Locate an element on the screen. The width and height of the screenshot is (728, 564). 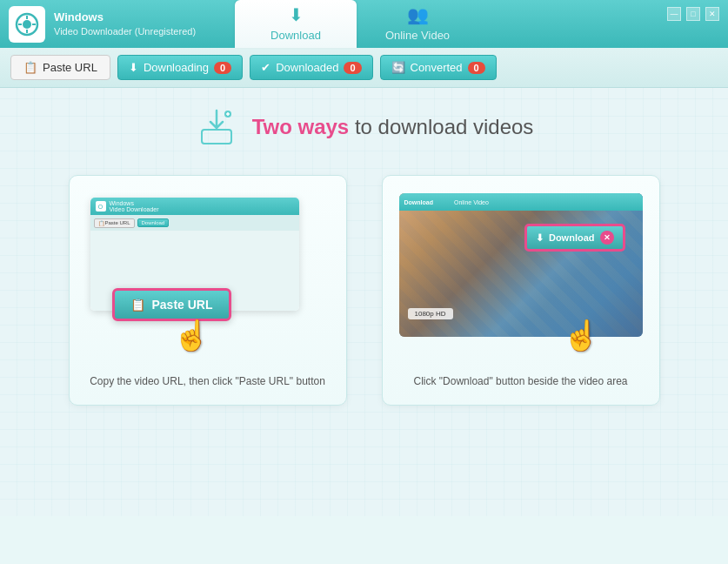
app-logo is located at coordinates (27, 24).